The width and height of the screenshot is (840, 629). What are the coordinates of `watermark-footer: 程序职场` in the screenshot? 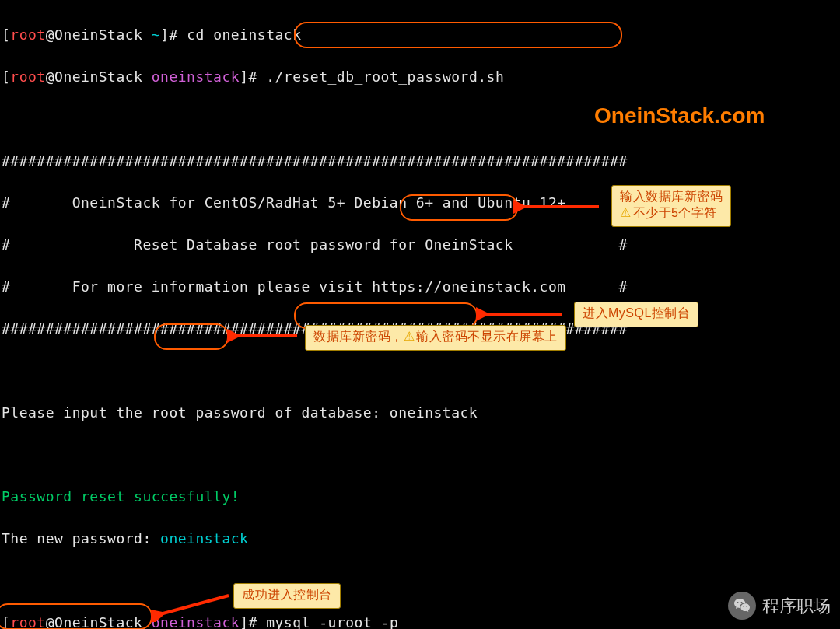 It's located at (779, 606).